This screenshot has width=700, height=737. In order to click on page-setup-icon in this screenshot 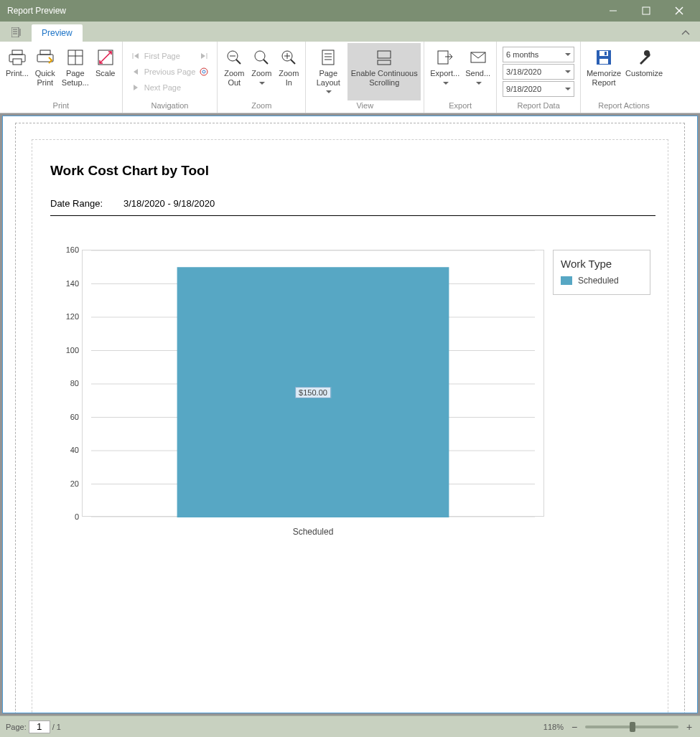, I will do `click(75, 57)`.